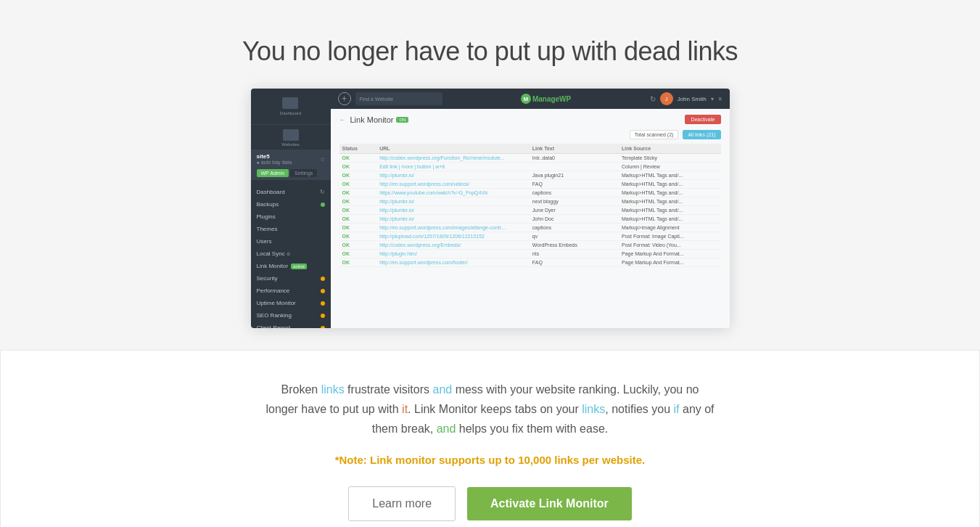  I want to click on table-row: OK http://plugin.htm/ nts Page Markup An…, so click(530, 254).